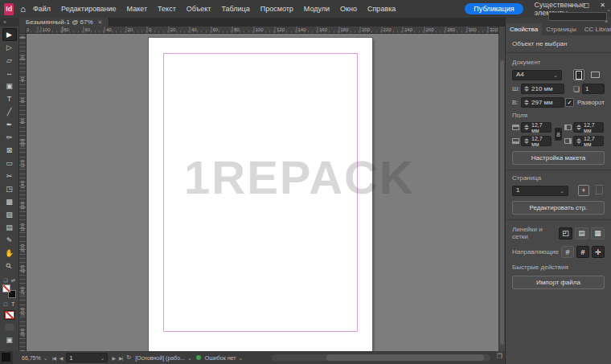 This screenshot has width=611, height=364. Describe the element at coordinates (61, 358) in the screenshot. I see `previous-page-button: ◀` at that location.